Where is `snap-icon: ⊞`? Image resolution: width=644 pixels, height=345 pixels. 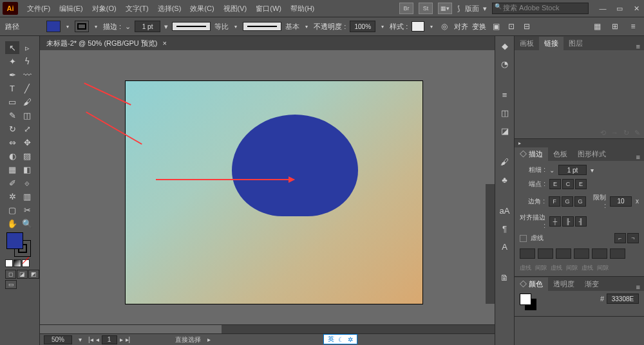 snap-icon: ⊞ is located at coordinates (615, 26).